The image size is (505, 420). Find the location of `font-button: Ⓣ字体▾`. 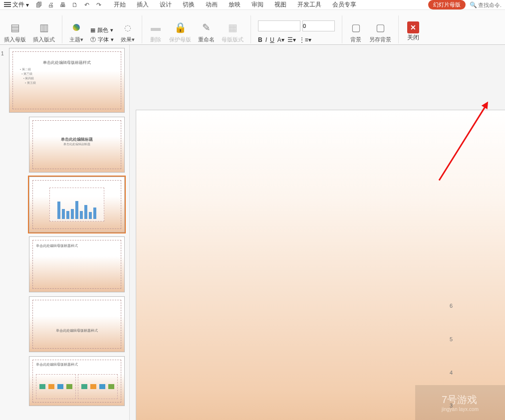

font-button: Ⓣ字体▾ is located at coordinates (102, 40).